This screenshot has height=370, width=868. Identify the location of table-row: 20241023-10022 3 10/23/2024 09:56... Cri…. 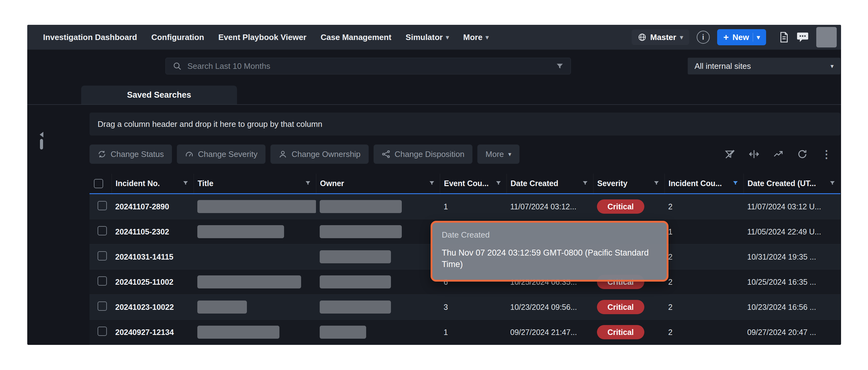
(465, 307).